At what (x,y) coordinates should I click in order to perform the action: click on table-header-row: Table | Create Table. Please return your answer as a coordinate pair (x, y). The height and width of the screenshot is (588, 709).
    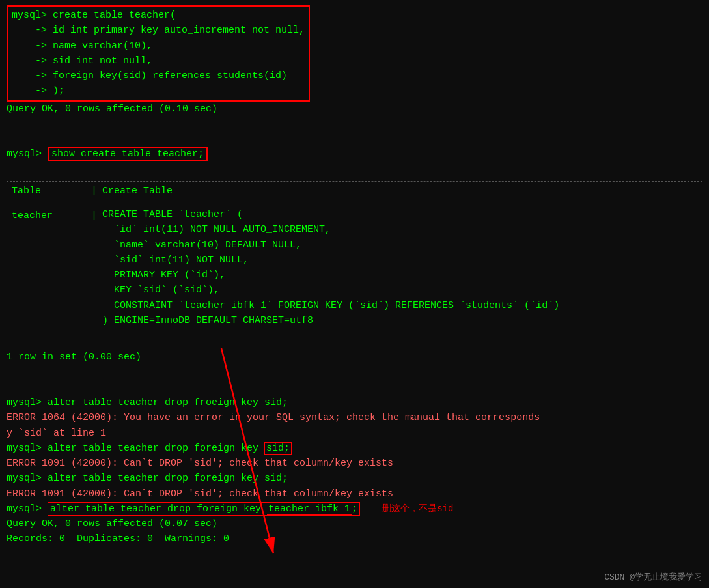
    Looking at the image, I should click on (354, 191).